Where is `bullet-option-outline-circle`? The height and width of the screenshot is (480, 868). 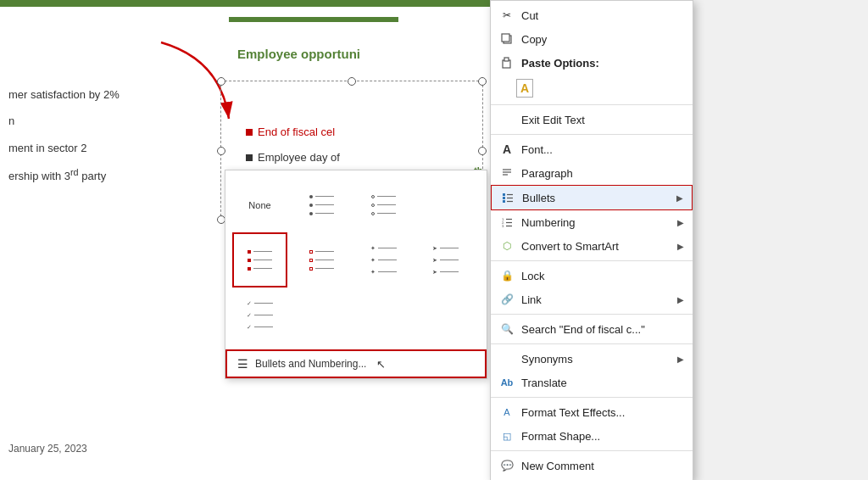 bullet-option-outline-circle is located at coordinates (383, 205).